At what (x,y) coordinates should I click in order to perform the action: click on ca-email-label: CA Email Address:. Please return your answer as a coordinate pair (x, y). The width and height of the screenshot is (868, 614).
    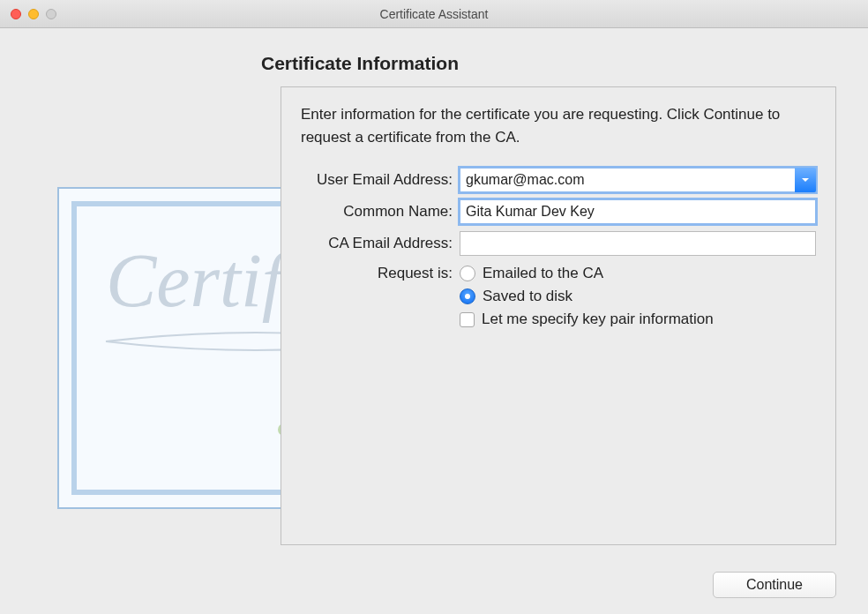
    Looking at the image, I should click on (380, 243).